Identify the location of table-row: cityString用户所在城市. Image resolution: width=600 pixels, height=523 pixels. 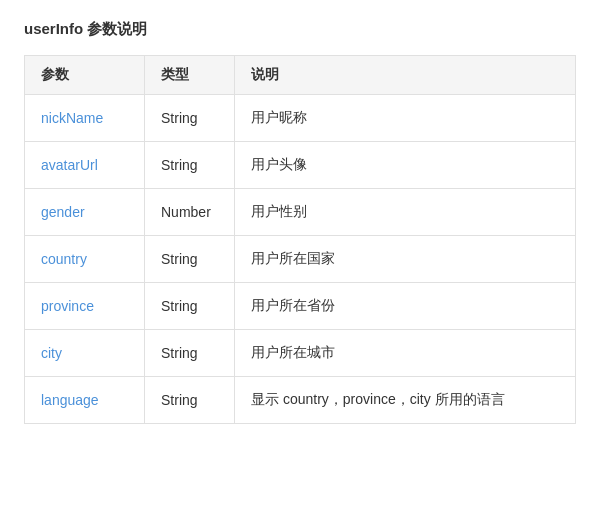
(300, 354).